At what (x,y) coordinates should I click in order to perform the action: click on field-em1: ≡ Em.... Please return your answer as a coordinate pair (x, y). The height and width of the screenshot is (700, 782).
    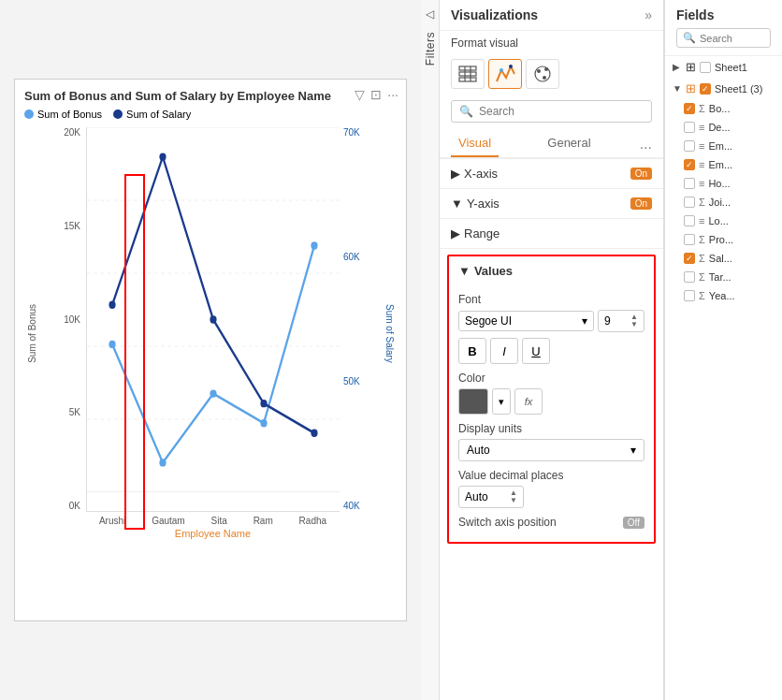
    Looking at the image, I should click on (724, 146).